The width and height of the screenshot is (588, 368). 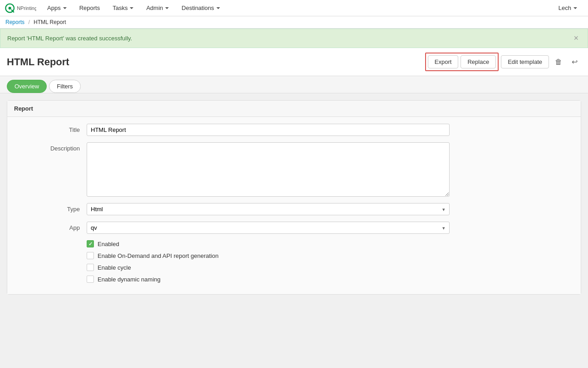 I want to click on description-row: Description, so click(x=294, y=169).